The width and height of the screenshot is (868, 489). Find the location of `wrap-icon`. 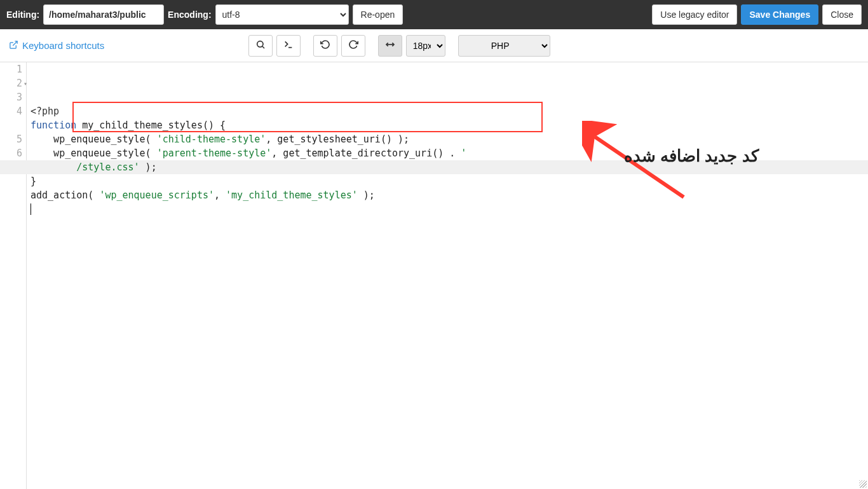

wrap-icon is located at coordinates (390, 46).